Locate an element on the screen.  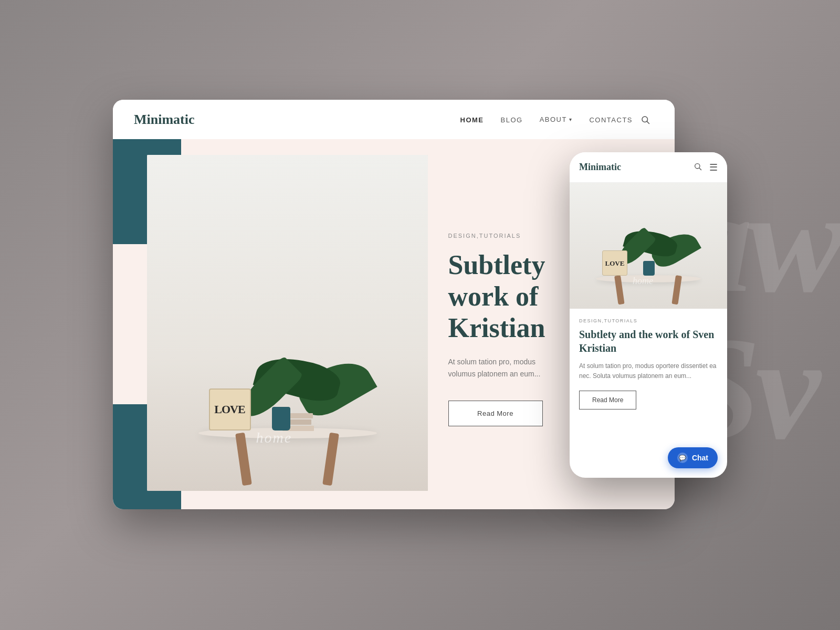
nav-link-contacts: CONTACTS is located at coordinates (611, 120).